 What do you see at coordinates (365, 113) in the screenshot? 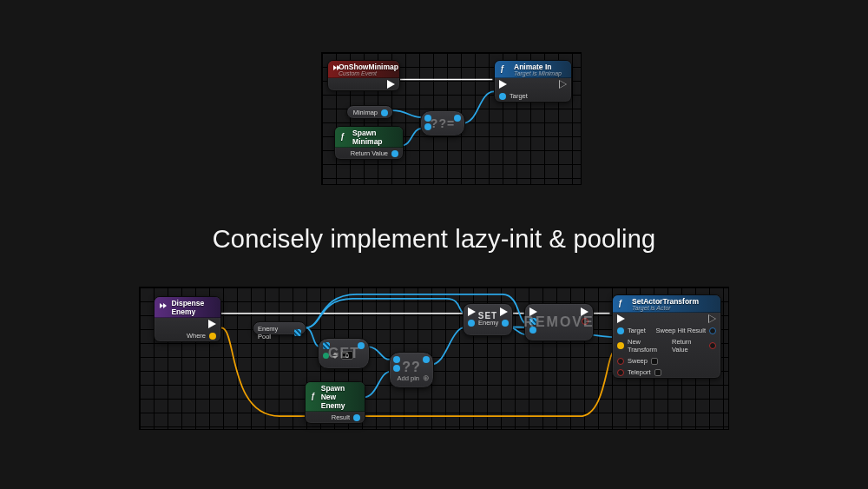
I see `var-name: Minimap` at bounding box center [365, 113].